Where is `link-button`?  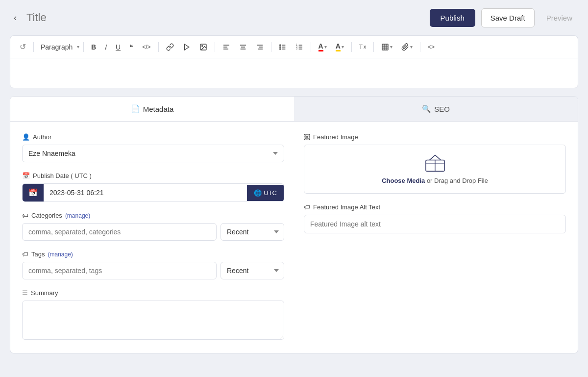 link-button is located at coordinates (170, 47).